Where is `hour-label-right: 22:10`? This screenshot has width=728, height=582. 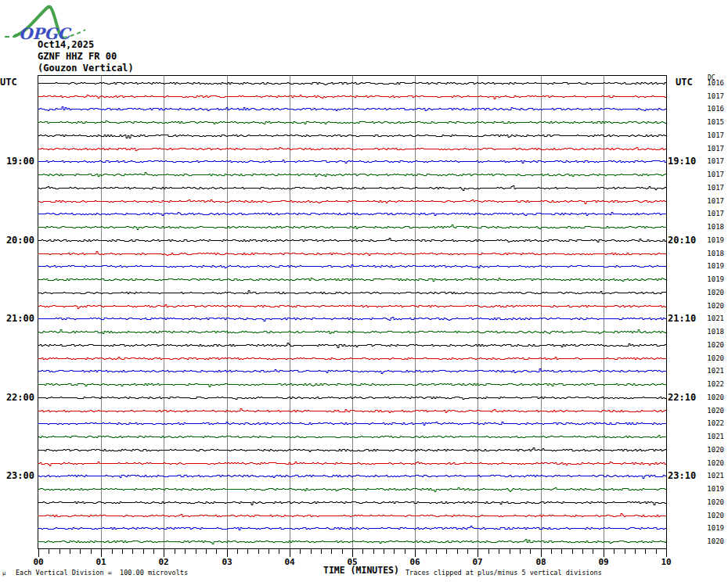 hour-label-right: 22:10 is located at coordinates (682, 397).